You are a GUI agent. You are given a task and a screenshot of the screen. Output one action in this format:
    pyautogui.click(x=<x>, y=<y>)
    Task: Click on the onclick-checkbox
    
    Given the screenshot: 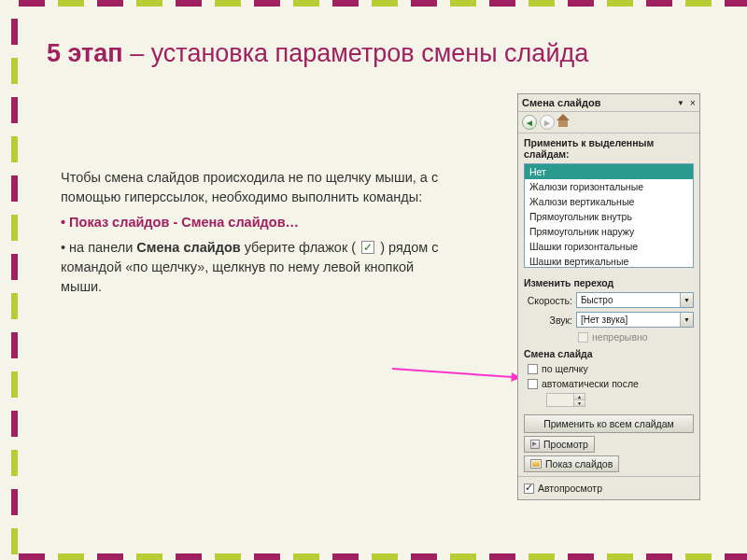 What is the action you would take?
    pyautogui.click(x=532, y=370)
    